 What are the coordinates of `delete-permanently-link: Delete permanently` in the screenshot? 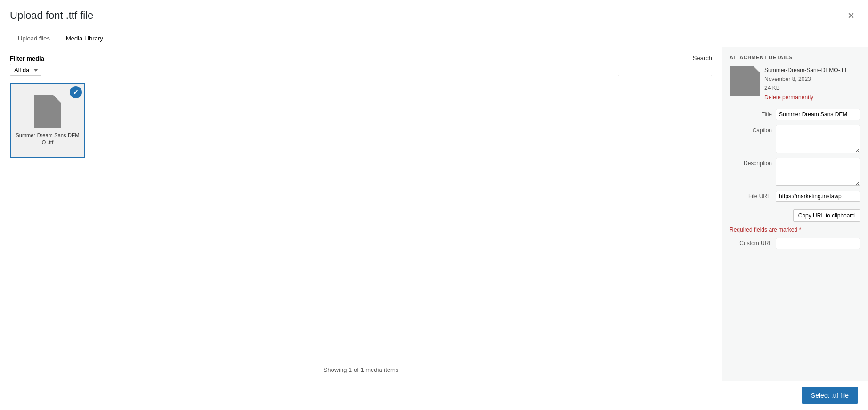 It's located at (789, 97).